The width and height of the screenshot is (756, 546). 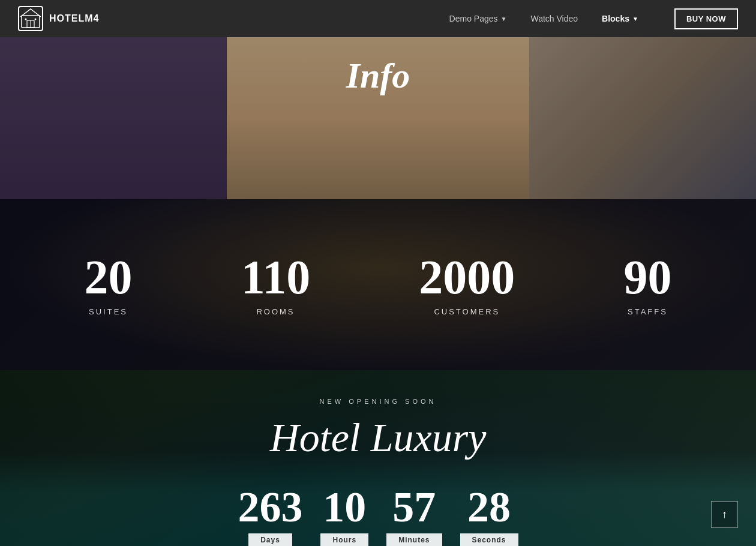 I want to click on countdown-subtitle: NEW OPENING SOON, so click(x=378, y=401).